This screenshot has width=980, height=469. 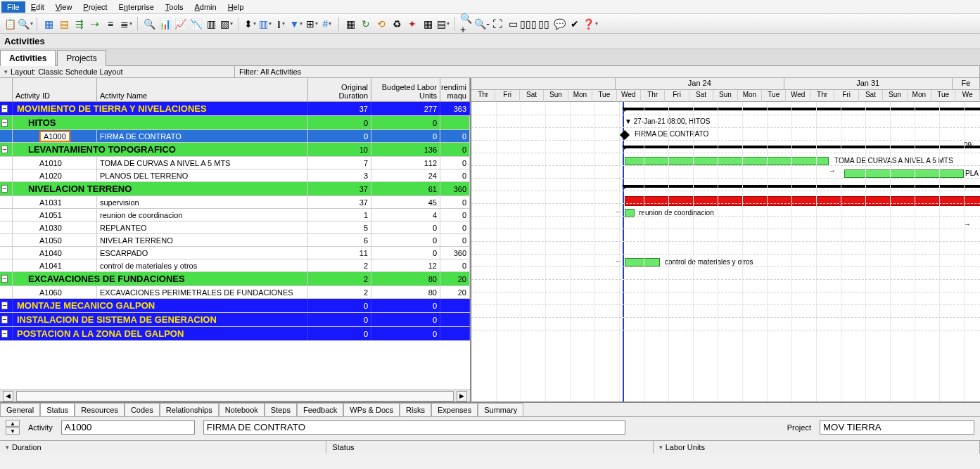 What do you see at coordinates (281, 24) in the screenshot?
I see `splitter-icon: ⫿` at bounding box center [281, 24].